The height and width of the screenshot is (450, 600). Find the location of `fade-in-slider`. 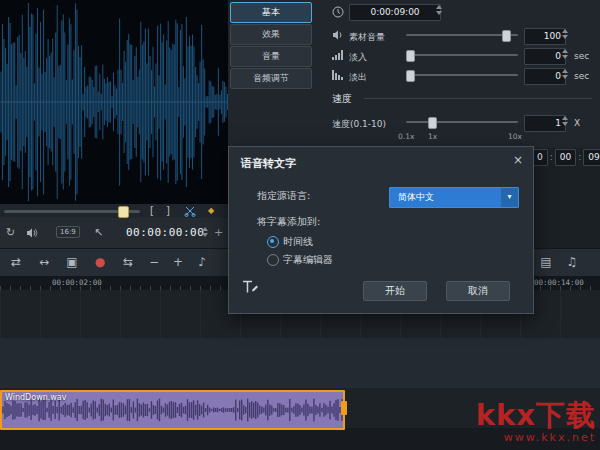

fade-in-slider is located at coordinates (462, 55).